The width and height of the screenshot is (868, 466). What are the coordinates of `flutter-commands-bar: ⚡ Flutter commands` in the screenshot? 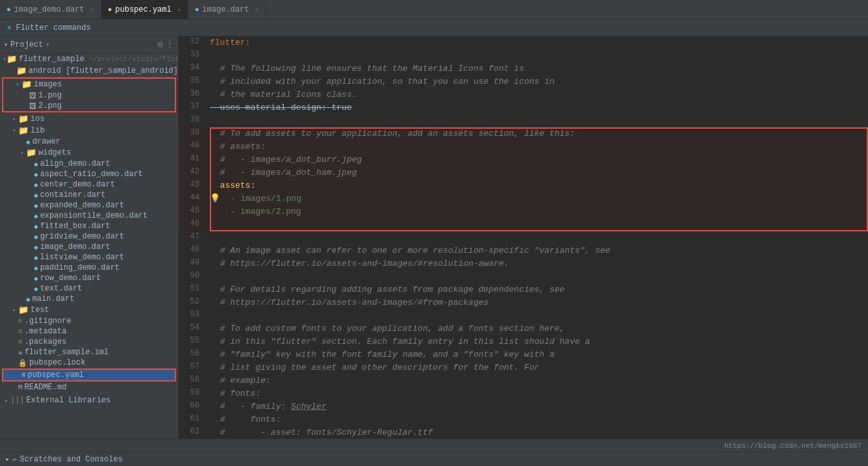 It's located at (434, 28).